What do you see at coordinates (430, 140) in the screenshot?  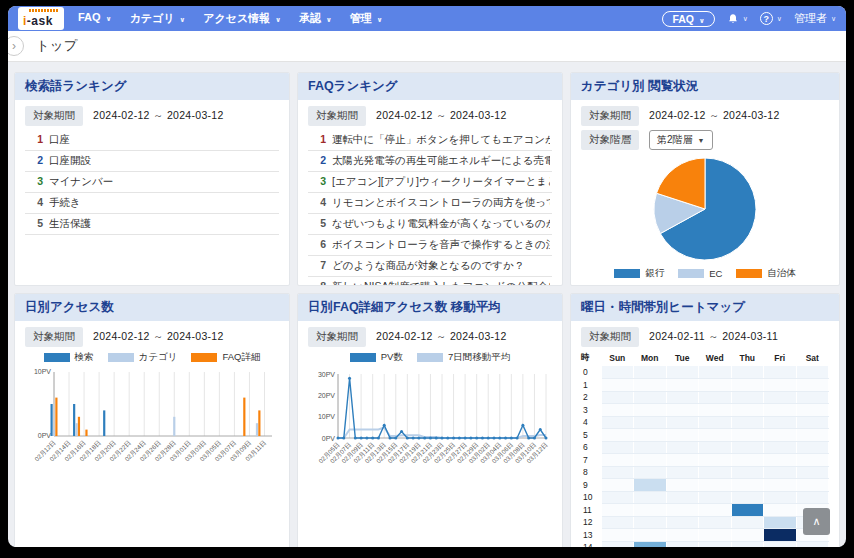 I see `rank-item: 1運転中に「停止」ボタンを押してもエアコンが止まらない…` at bounding box center [430, 140].